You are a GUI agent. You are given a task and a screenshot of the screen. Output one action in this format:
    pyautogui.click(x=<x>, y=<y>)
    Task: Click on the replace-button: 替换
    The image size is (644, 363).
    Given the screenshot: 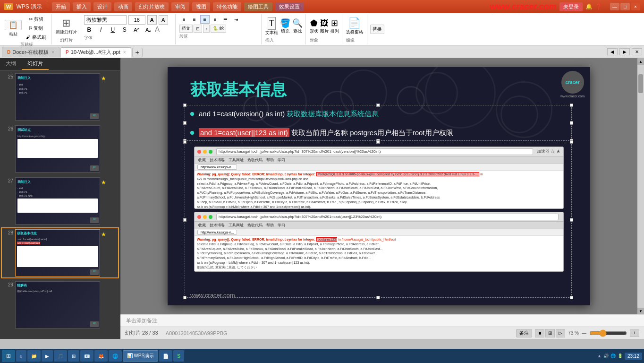 What is the action you would take?
    pyautogui.click(x=377, y=29)
    